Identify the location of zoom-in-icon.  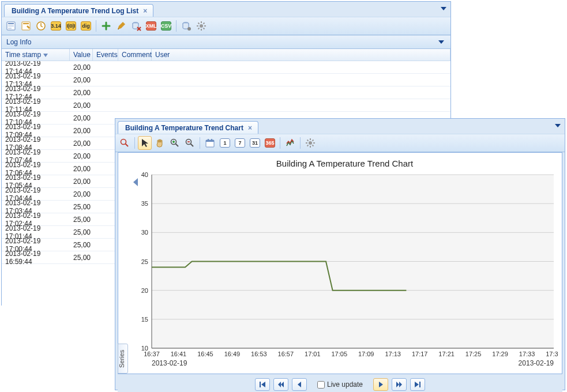
(175, 143).